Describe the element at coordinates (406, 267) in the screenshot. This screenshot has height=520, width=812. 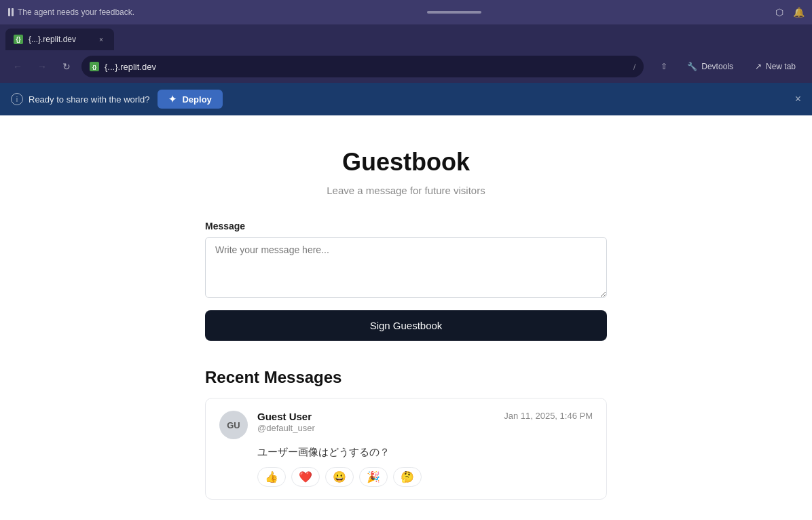
I see `message-input` at that location.